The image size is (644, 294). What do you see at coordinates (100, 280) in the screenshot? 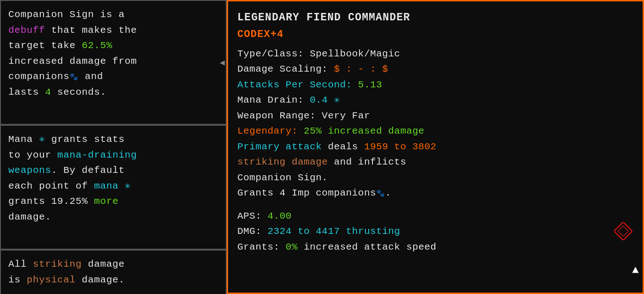
I see `text-damage-2: damage.` at bounding box center [100, 280].